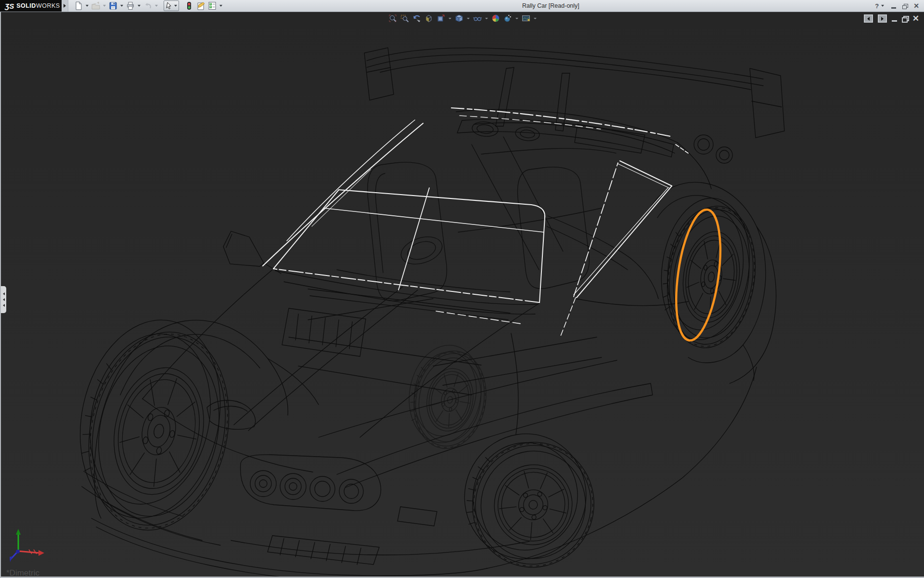 Image resolution: width=924 pixels, height=578 pixels. I want to click on apply-scene-button, so click(508, 18).